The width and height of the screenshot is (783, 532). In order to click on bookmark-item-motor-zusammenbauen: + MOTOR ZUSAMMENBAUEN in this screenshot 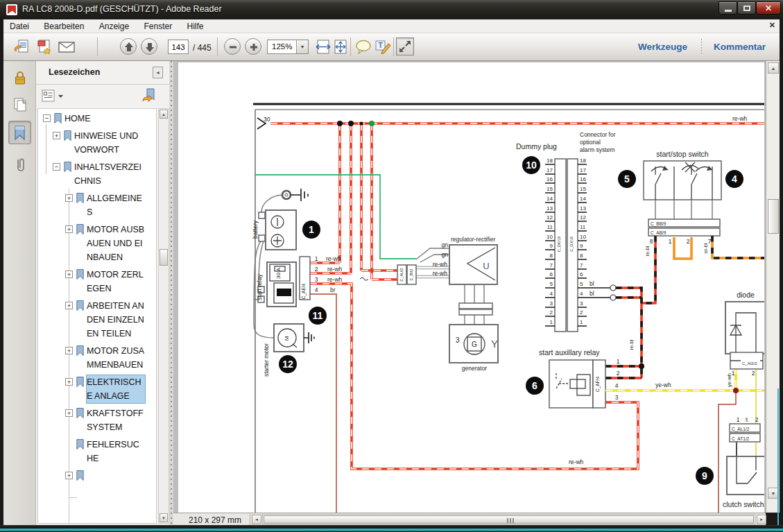, I will do `click(97, 358)`.